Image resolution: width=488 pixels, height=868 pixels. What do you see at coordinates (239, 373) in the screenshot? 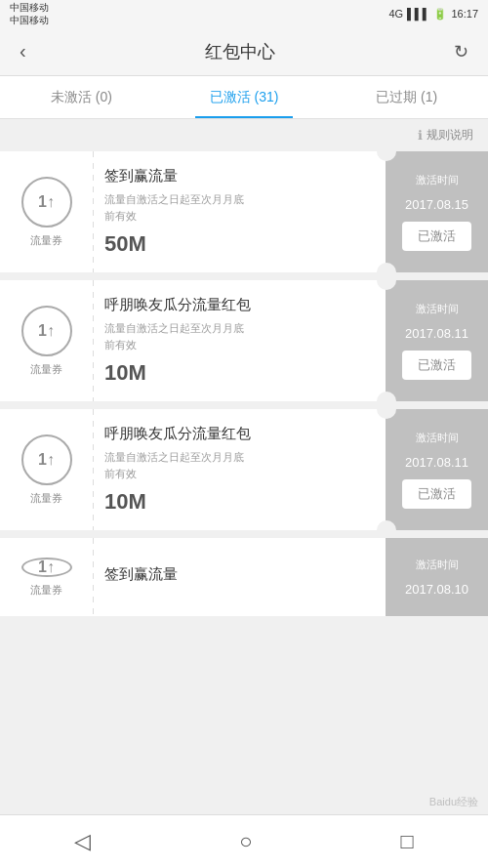
I see `coupon-value-2: 10M` at bounding box center [239, 373].